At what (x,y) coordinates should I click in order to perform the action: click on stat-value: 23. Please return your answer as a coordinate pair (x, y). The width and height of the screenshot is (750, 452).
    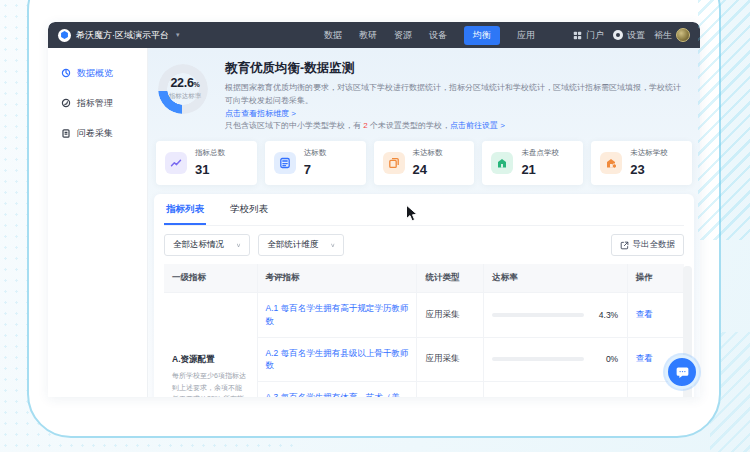
    Looking at the image, I should click on (637, 170).